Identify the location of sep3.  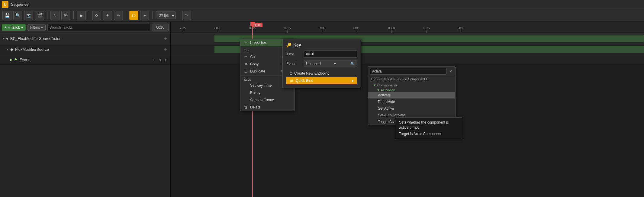
(89, 15).